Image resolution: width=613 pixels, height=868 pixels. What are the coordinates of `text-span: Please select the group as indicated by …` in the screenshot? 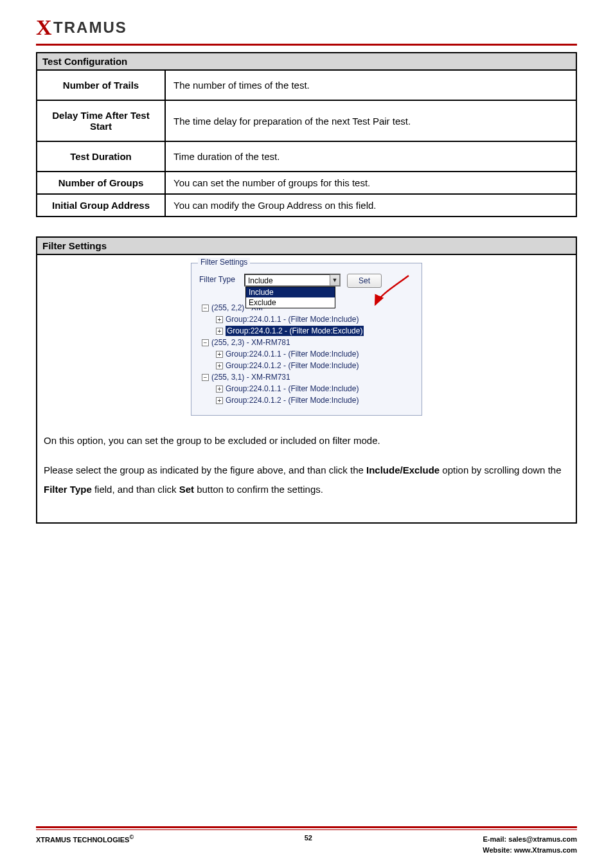 It's located at (205, 470).